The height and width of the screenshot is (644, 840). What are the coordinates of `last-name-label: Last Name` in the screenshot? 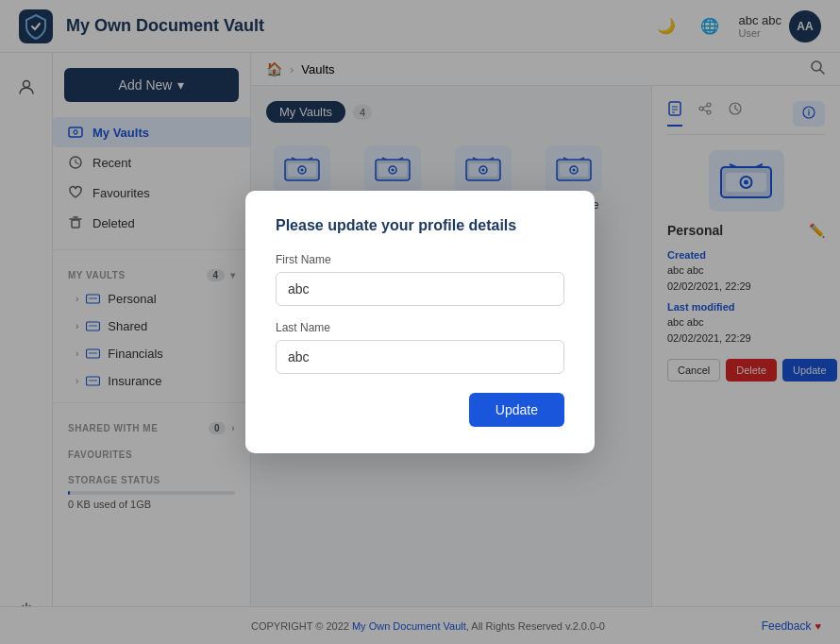 It's located at (420, 328).